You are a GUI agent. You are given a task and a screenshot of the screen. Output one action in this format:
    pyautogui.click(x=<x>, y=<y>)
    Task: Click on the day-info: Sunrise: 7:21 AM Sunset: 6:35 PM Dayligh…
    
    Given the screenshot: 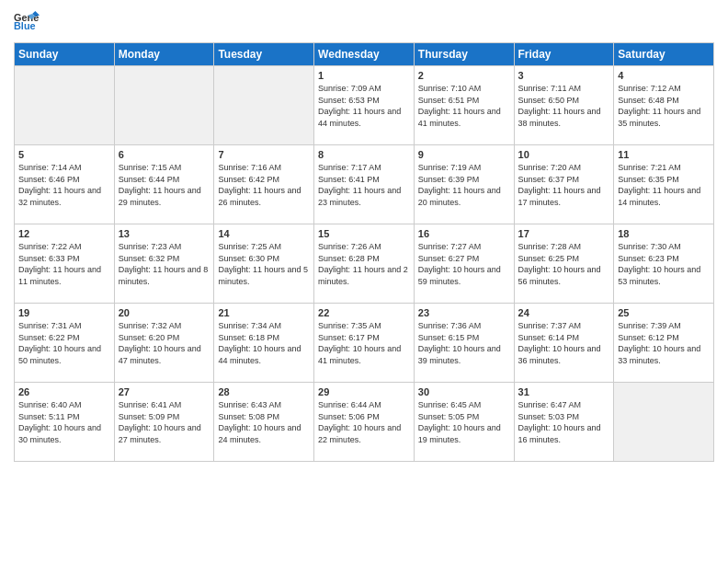 What is the action you would take?
    pyautogui.click(x=664, y=185)
    